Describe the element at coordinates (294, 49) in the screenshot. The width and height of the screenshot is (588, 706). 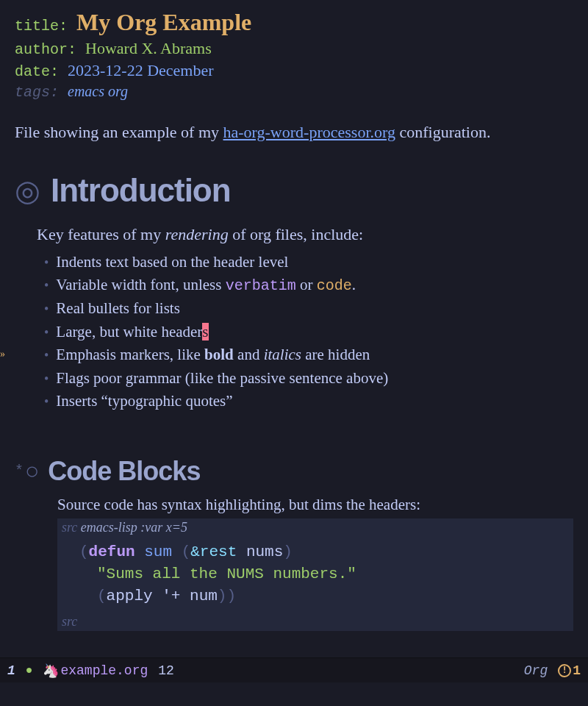
I see `meta-author-line: author: Howard X. Abrams` at that location.